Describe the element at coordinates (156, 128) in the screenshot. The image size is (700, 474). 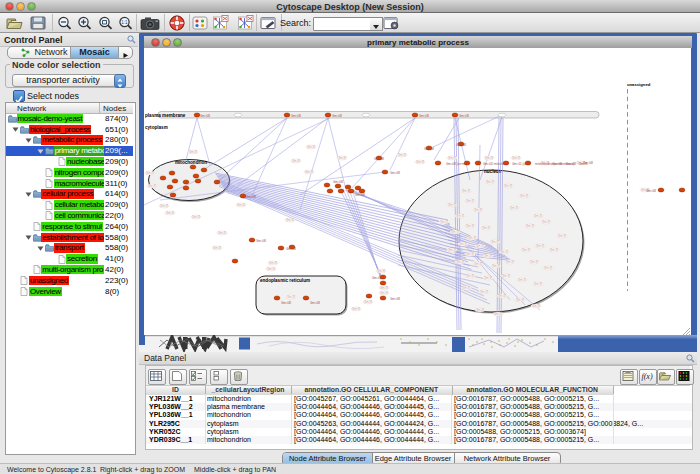
I see `svg-text: cytoplasm` at that location.